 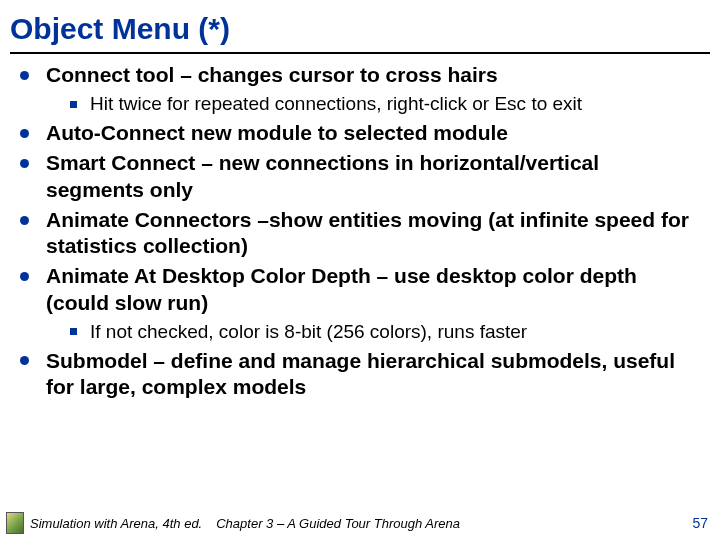 I want to click on footer-page-number: 57, so click(x=700, y=523).